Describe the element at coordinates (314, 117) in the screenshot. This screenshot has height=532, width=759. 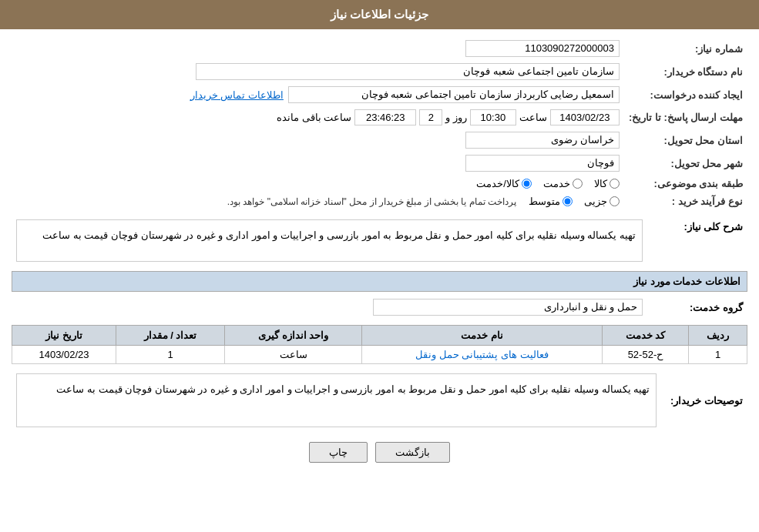
I see `mohlat-remaining-label: ساعت باقی مانده` at that location.